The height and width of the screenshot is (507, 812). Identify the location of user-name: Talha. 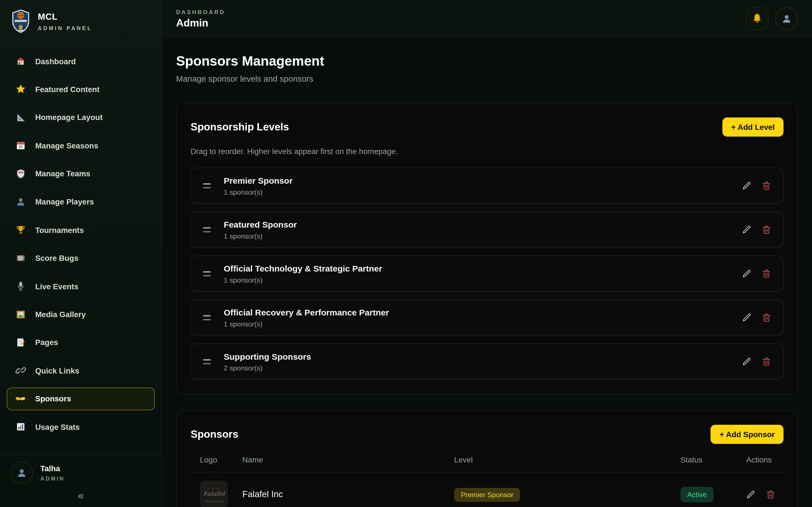
(52, 468).